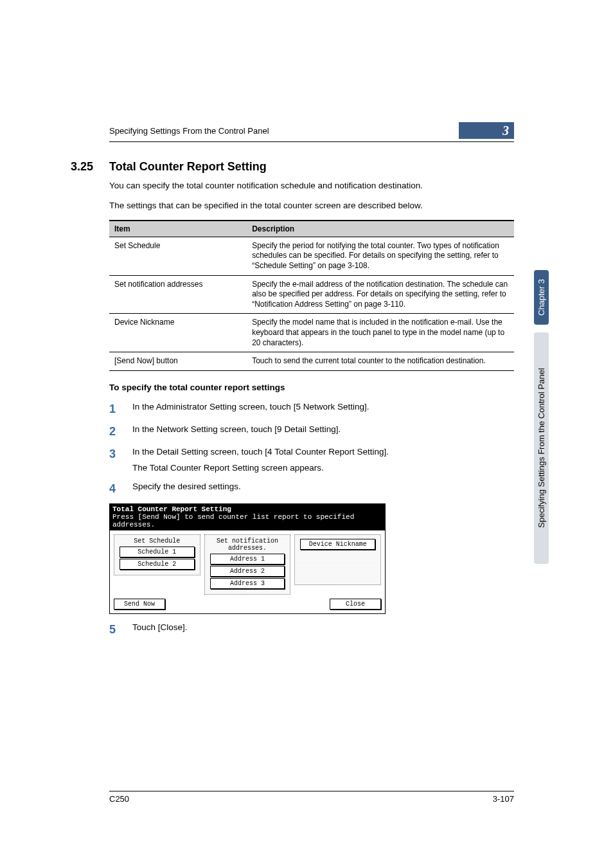  Describe the element at coordinates (380, 361) in the screenshot. I see `table-cell-desc: Touch to send the current total counter …` at that location.